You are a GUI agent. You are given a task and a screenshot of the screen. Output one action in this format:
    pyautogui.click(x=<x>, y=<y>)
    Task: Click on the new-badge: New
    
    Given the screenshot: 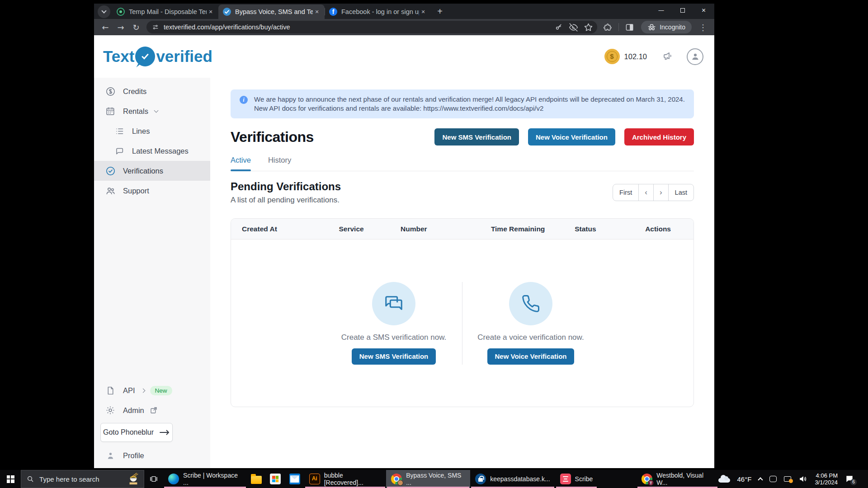 What is the action you would take?
    pyautogui.click(x=161, y=390)
    